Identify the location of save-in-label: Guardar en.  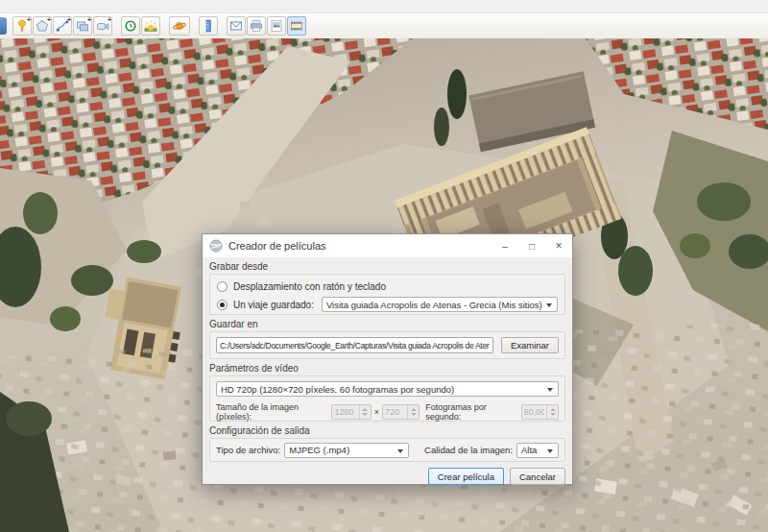
(388, 325).